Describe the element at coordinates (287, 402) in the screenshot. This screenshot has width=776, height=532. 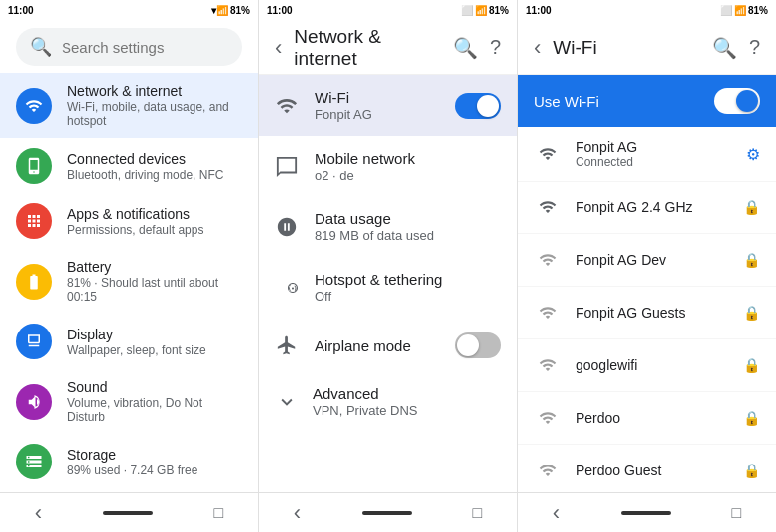
I see `advanced-icon` at that location.